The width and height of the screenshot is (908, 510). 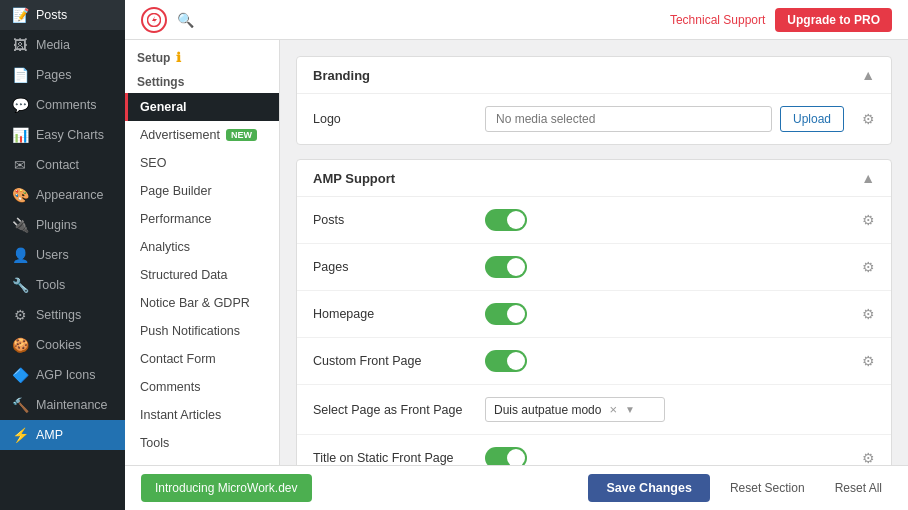 What do you see at coordinates (62, 45) in the screenshot?
I see `sidebar-item-media: 🖼 Media` at bounding box center [62, 45].